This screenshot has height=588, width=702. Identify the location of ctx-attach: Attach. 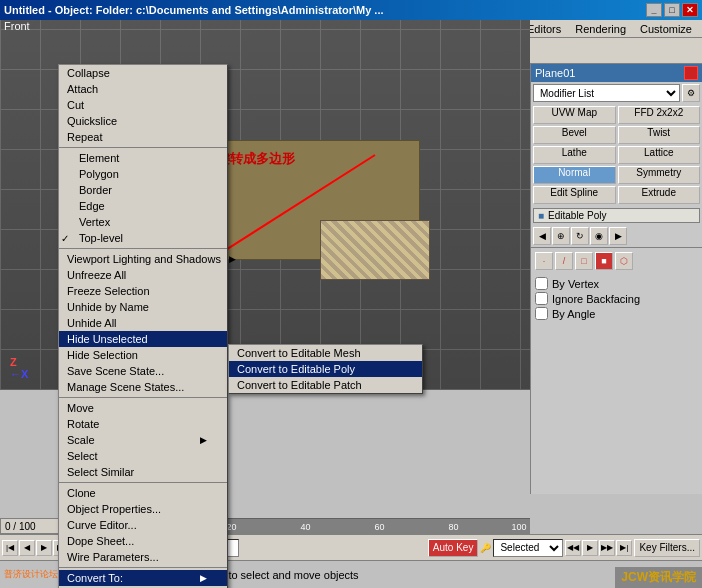
(143, 89).